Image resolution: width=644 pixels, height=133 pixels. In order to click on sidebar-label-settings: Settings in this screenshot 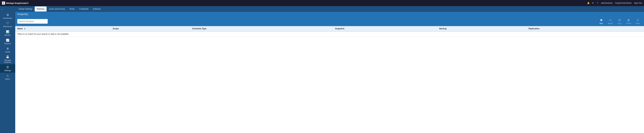, I will do `click(8, 70)`.